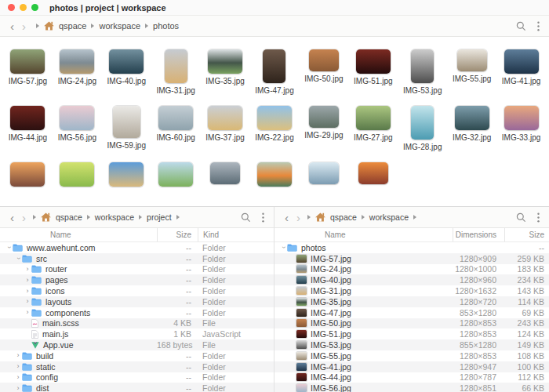 This screenshot has width=549, height=392. Describe the element at coordinates (412, 302) in the screenshot. I see `list-item: IMG-35.jpg1280×720114 KB` at that location.